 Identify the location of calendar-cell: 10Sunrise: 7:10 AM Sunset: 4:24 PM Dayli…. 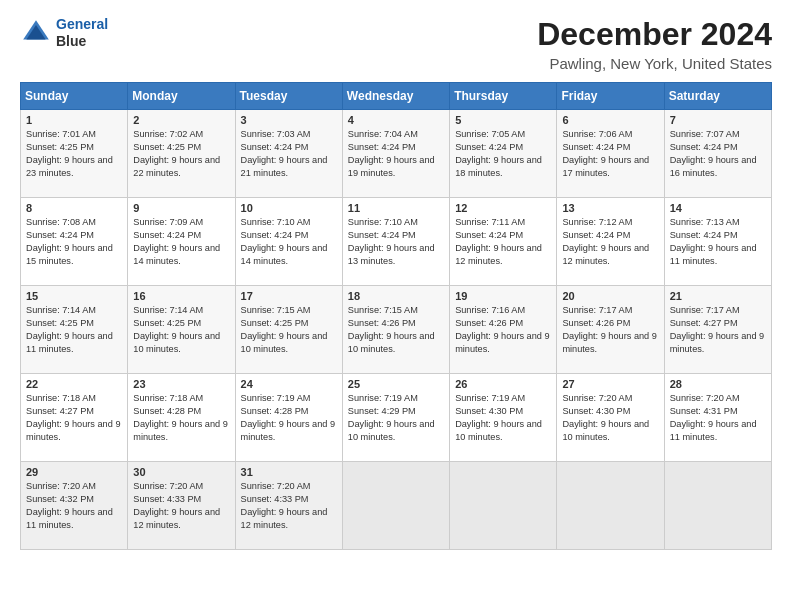
(288, 242).